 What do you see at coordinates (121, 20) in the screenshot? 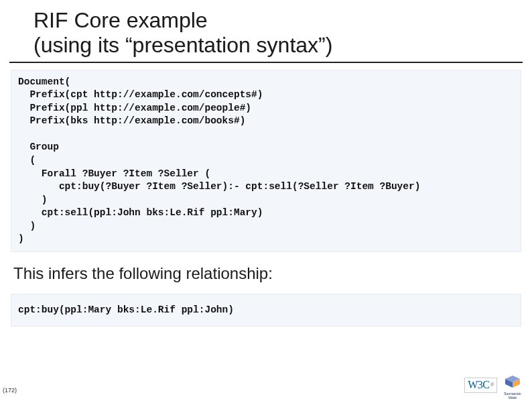
I see `title-line-1: RIF Core example` at bounding box center [121, 20].